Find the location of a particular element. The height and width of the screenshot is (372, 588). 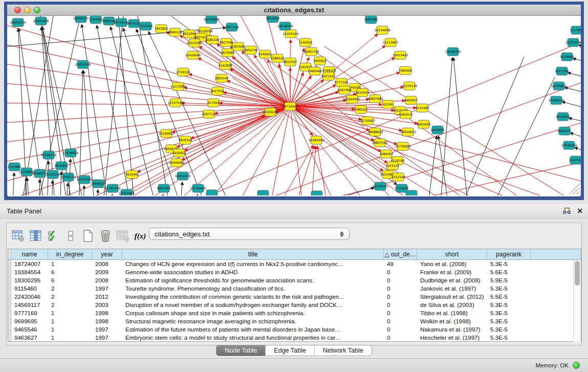

column-visibility-icon is located at coordinates (36, 236).